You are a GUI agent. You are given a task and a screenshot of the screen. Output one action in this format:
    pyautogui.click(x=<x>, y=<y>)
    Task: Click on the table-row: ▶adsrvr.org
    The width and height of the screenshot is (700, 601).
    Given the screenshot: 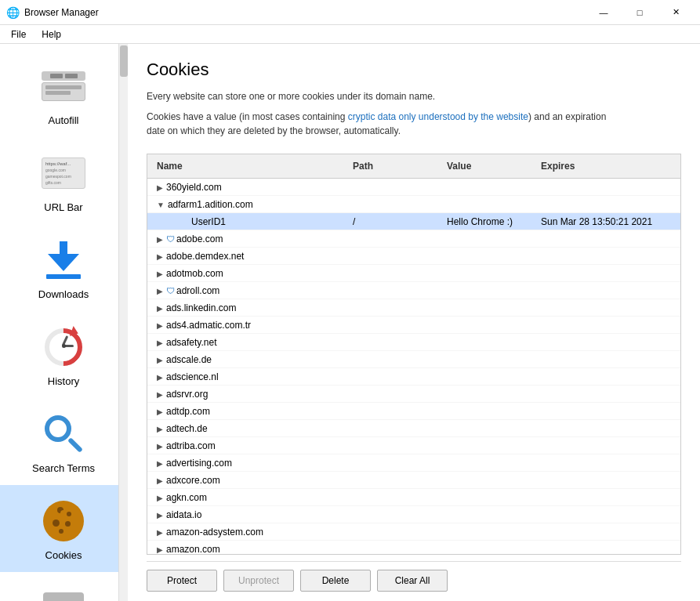 What is the action you would take?
    pyautogui.click(x=414, y=394)
    